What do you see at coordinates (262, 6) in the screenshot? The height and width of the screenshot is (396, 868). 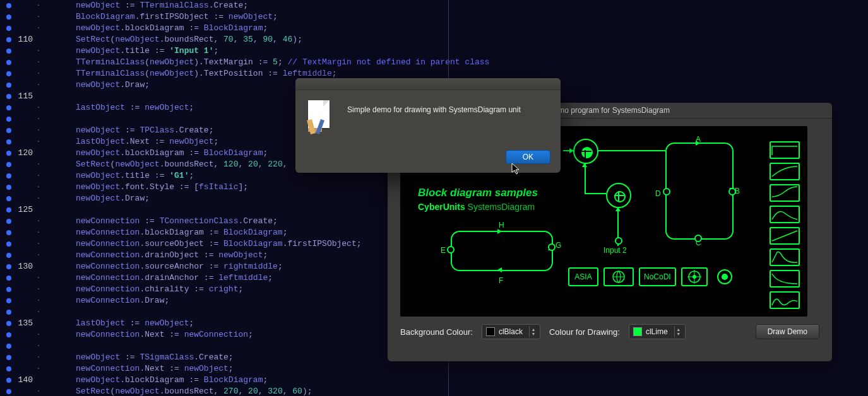 I see `code-line: newObject := TTerminalClass.Create;` at bounding box center [262, 6].